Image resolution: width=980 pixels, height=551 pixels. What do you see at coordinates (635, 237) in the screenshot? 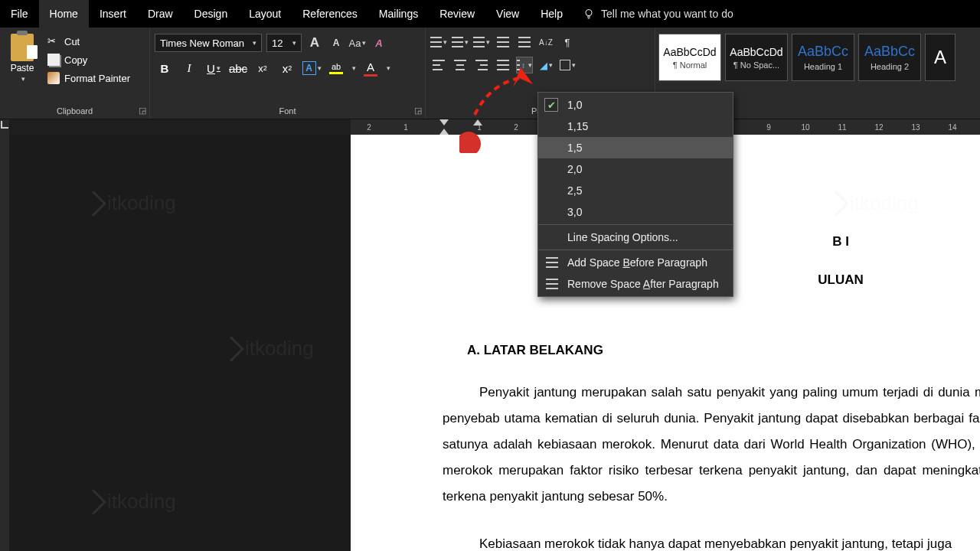
I see `line-spacing-options: Line Spacing Options...` at bounding box center [635, 237].